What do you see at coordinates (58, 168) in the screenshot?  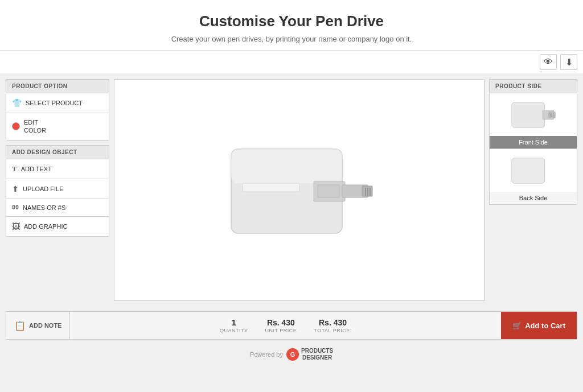 I see `add-text-item: T ADD TEXT` at bounding box center [58, 168].